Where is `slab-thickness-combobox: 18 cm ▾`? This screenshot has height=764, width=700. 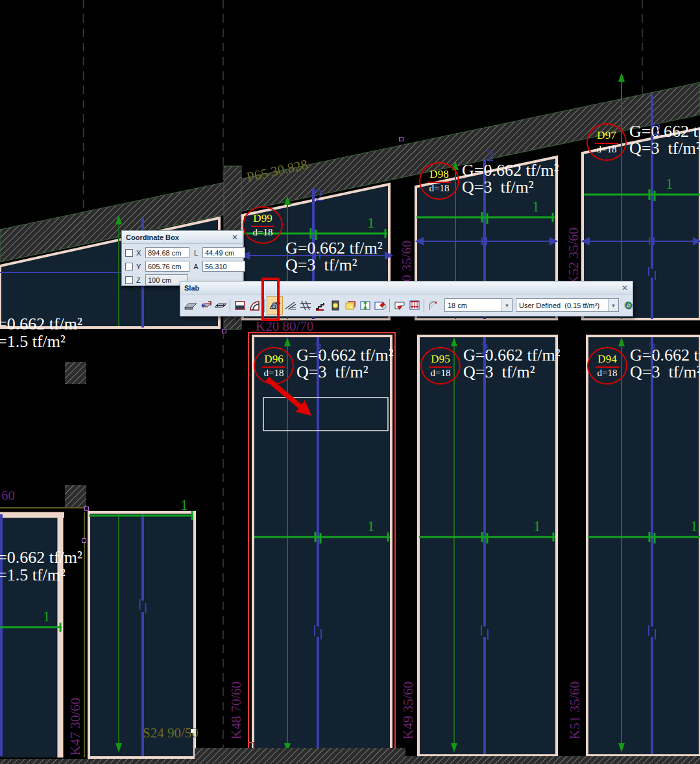
slab-thickness-combobox: 18 cm ▾ is located at coordinates (479, 305).